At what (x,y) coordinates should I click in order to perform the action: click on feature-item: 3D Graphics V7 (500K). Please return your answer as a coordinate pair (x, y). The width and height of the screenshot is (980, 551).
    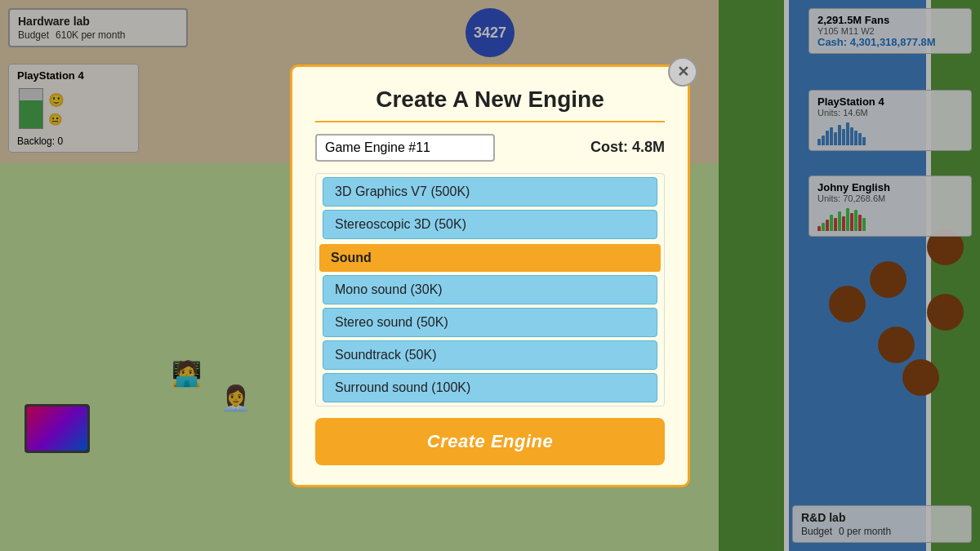
    Looking at the image, I should click on (490, 192).